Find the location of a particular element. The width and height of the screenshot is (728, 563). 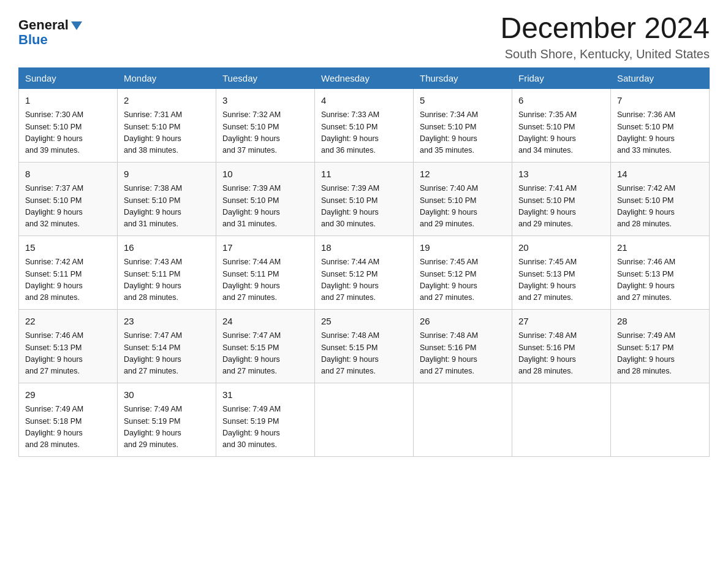

day-number: 9 is located at coordinates (167, 174).